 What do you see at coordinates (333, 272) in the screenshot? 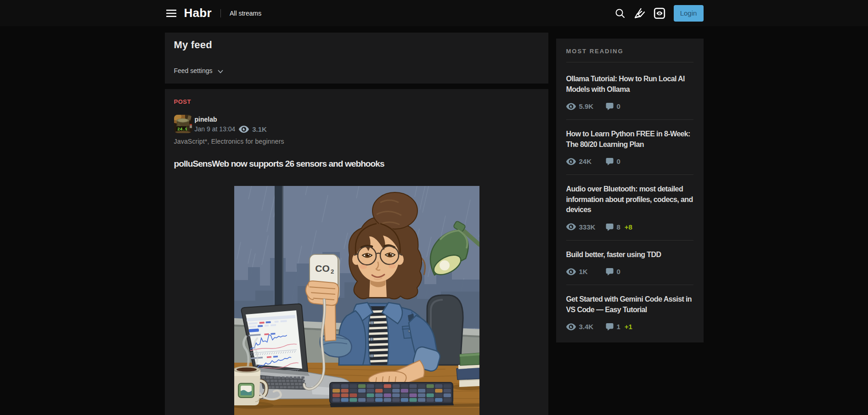
I see `svg-text: 2` at bounding box center [333, 272].